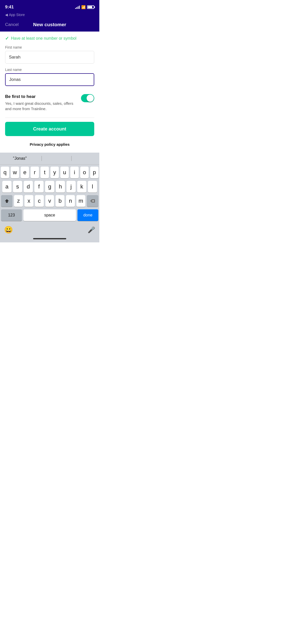  What do you see at coordinates (50, 147) in the screenshot?
I see `privacy-policy-text: Privacy policy applies` at bounding box center [50, 147].